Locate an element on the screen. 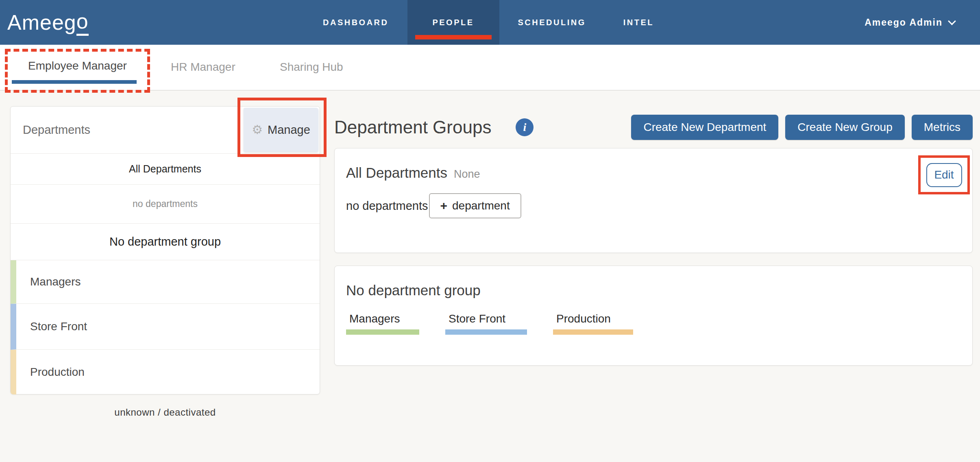  employee-manager-annotation-box: Employee Manager is located at coordinates (77, 71).